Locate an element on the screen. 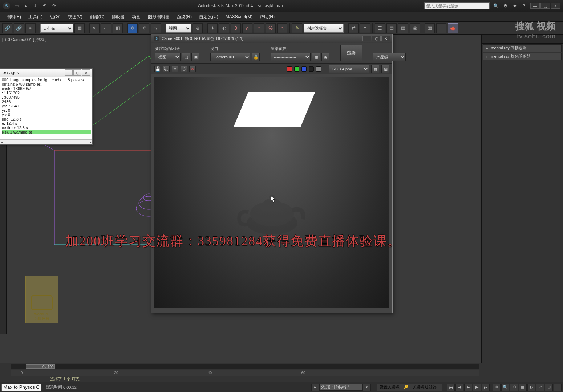 The height and width of the screenshot is (392, 563). messages-title: essages — ▢ ✕ is located at coordinates (46, 73).